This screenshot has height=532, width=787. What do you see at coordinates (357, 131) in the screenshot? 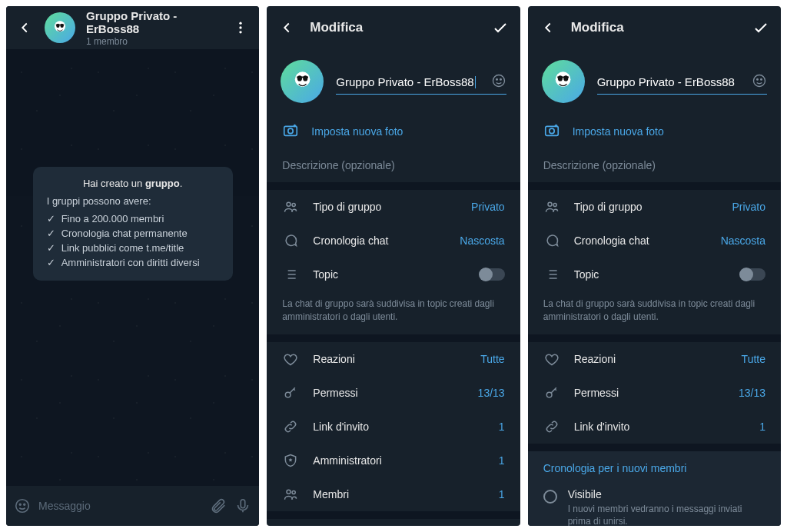
I see `set-photo-label: Imposta nuova foto` at bounding box center [357, 131].